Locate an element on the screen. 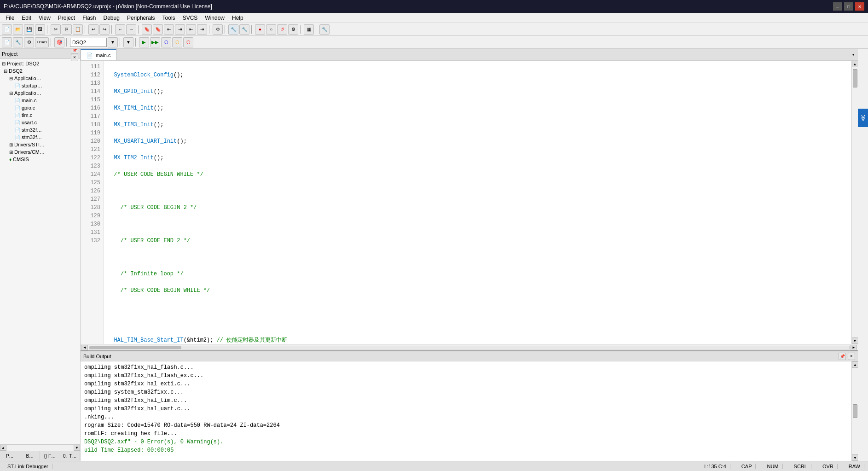 The width and height of the screenshot is (868, 471). tree-tim: 📄 tim.c is located at coordinates (40, 115).